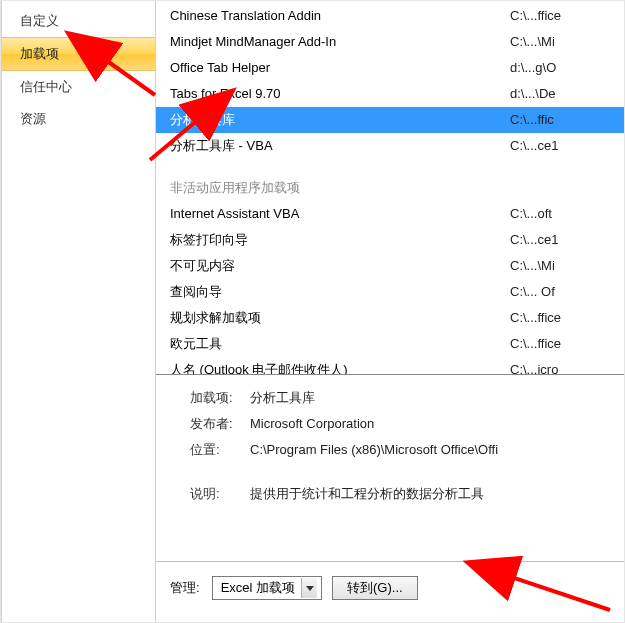  I want to click on addin-path: C:\...icro, so click(567, 367).